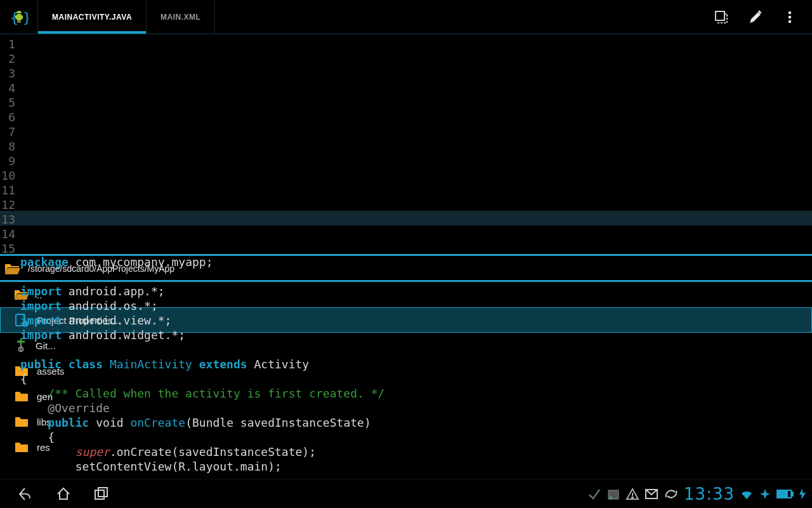 The height and width of the screenshot is (508, 812). What do you see at coordinates (594, 494) in the screenshot?
I see `check-icon` at bounding box center [594, 494].